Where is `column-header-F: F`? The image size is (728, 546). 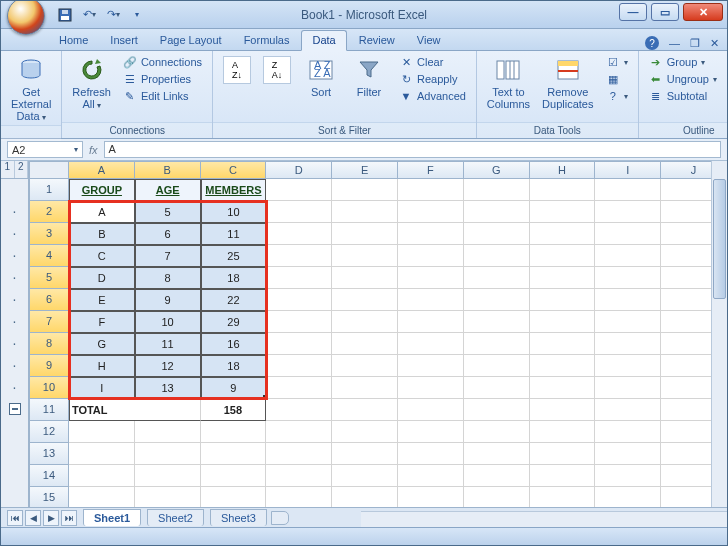 column-header-F: F is located at coordinates (431, 170).